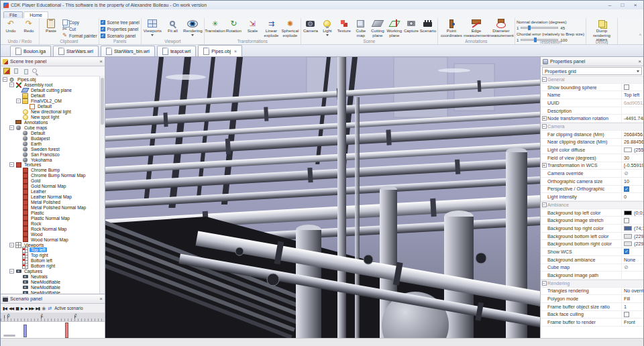 This screenshot has width=644, height=346. Describe the element at coordinates (52, 123) in the screenshot. I see `tree-item-annotations: Annotations` at that location.